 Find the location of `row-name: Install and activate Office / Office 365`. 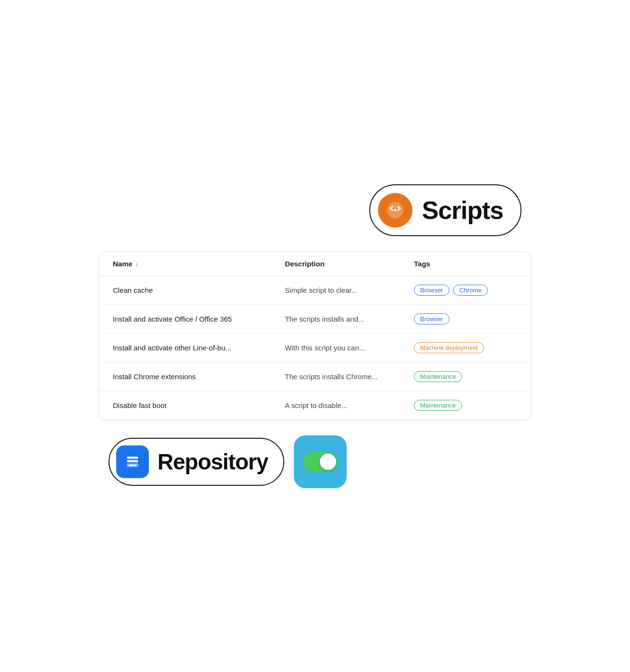

row-name: Install and activate Office / Office 365 is located at coordinates (199, 319).